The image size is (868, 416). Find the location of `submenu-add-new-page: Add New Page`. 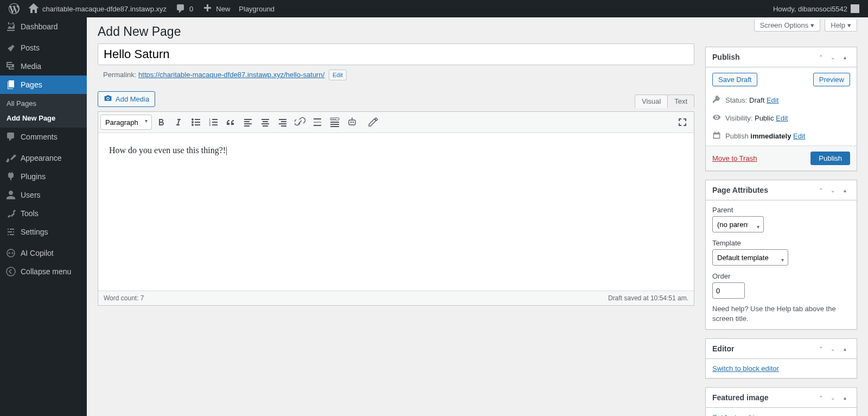

submenu-add-new-page: Add New Page is located at coordinates (43, 118).